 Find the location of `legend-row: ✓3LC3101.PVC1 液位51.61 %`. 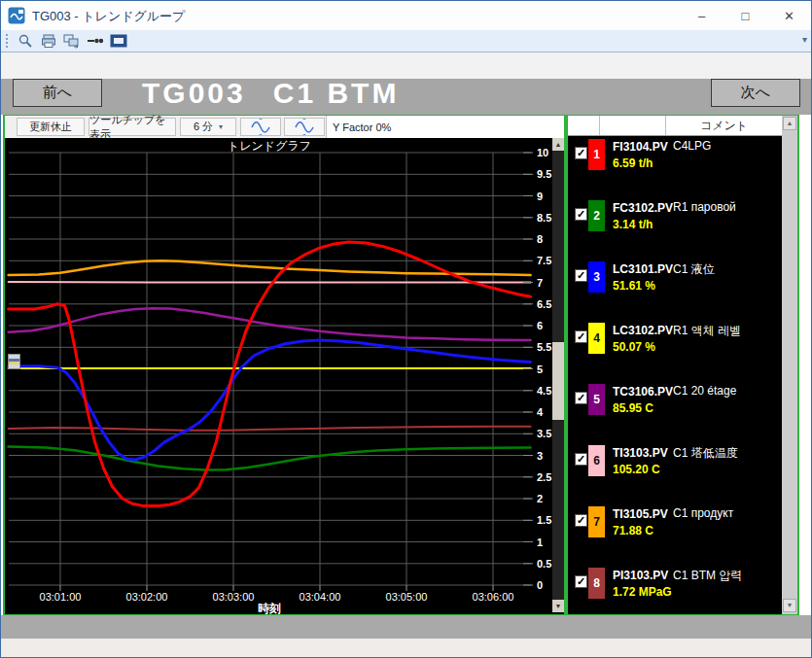

legend-row: ✓3LC3101.PVC1 液位51.61 % is located at coordinates (675, 290).